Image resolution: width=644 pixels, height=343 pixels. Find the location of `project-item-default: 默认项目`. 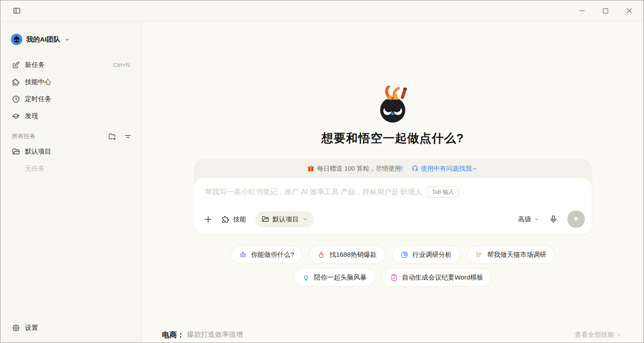

project-item-default: 默认项目 is located at coordinates (71, 151).